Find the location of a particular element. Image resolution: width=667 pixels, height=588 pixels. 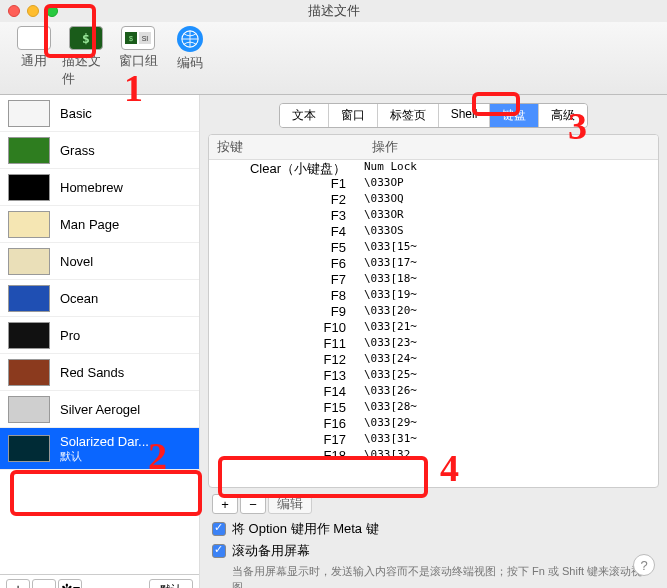

cell-action: \033[26~ is located at coordinates (511, 392).